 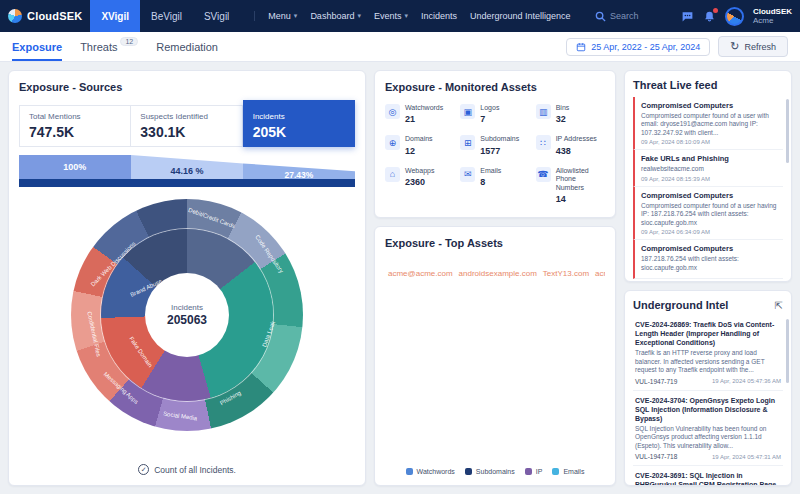 I want to click on asset-label: IP Addresses, so click(x=576, y=139).